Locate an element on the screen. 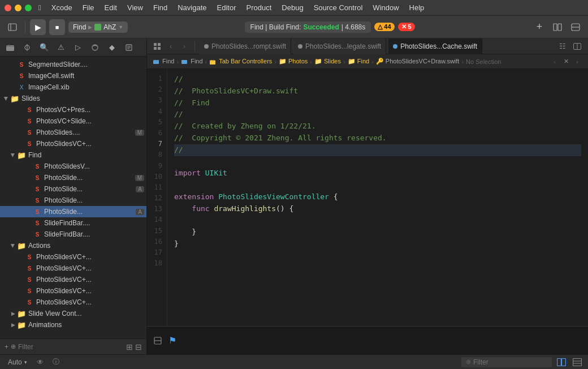  tree-item-photosvc-slide: S PhotosVC+Slide... is located at coordinates (74, 121).